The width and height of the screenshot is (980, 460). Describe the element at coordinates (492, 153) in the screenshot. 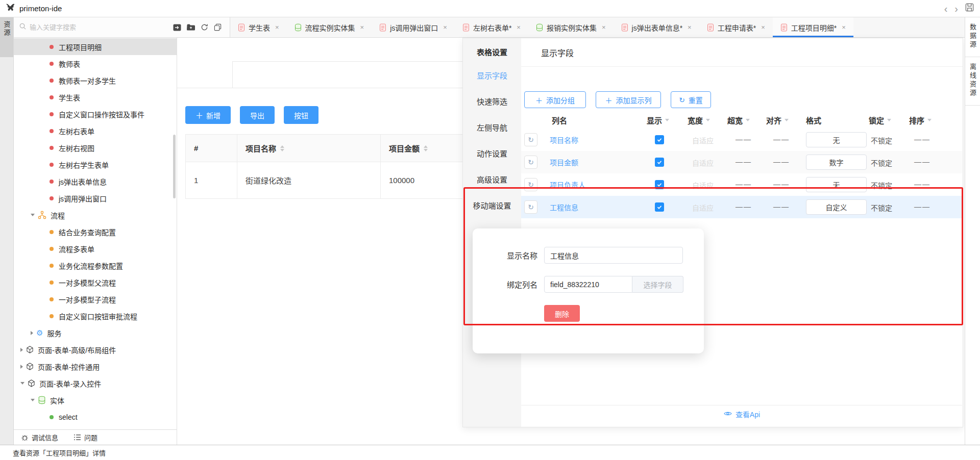

I see `settings-nav-item: 动作设置` at that location.